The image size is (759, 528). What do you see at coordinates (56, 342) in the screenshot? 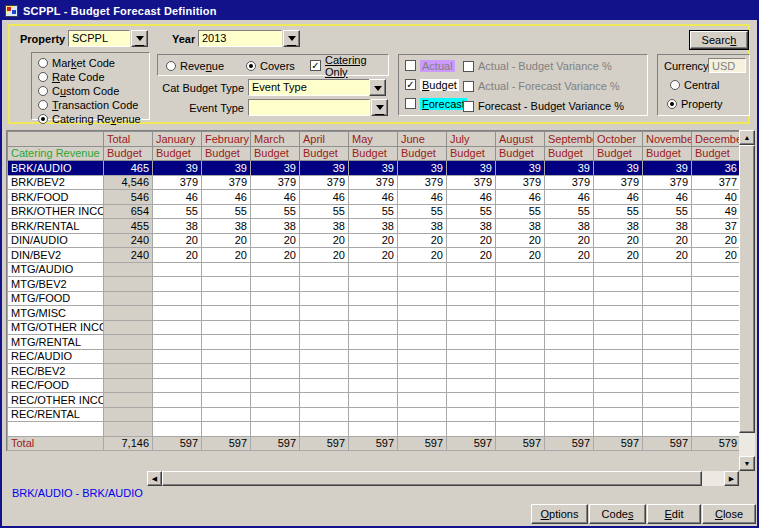
I see `row-label: MTG/RENTAL` at bounding box center [56, 342].